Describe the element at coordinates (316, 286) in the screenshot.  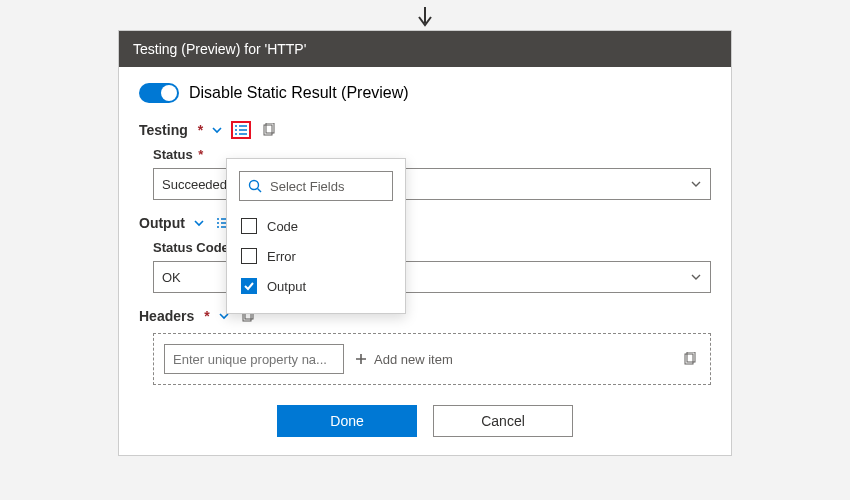
I see `field-option-output: Output` at that location.